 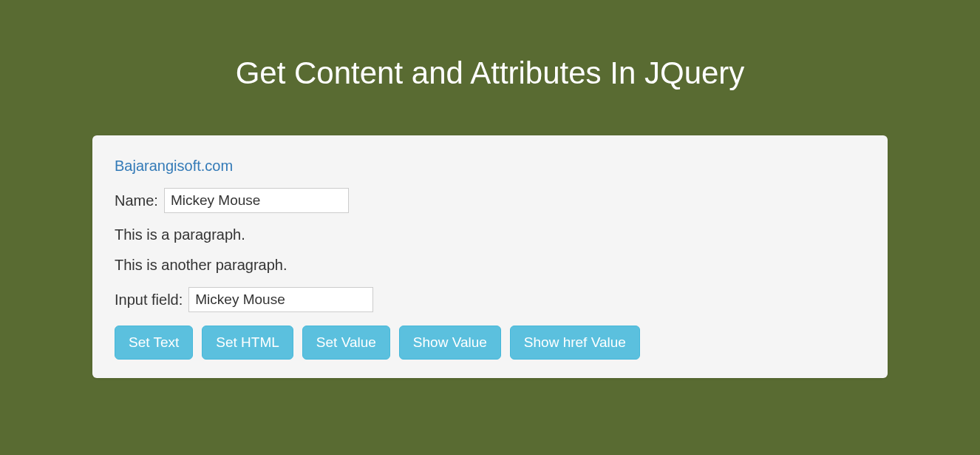 I want to click on set-text-button: Set Text, so click(x=154, y=343).